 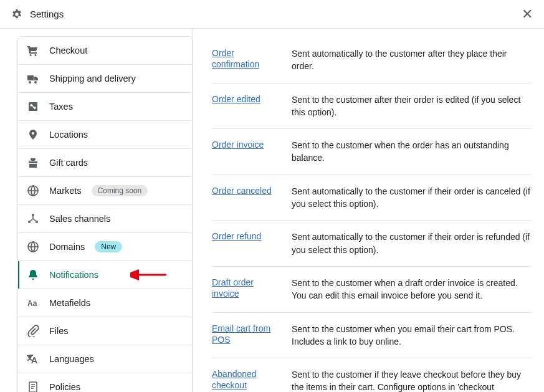 I want to click on notification-link: Order confirmation, so click(x=236, y=59).